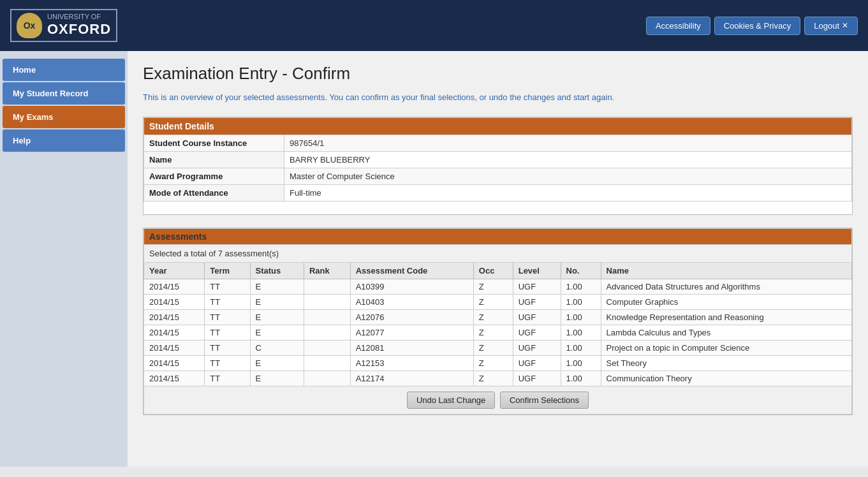 Image resolution: width=868 pixels, height=477 pixels. What do you see at coordinates (827, 26) in the screenshot?
I see `logout-label: Logout` at bounding box center [827, 26].